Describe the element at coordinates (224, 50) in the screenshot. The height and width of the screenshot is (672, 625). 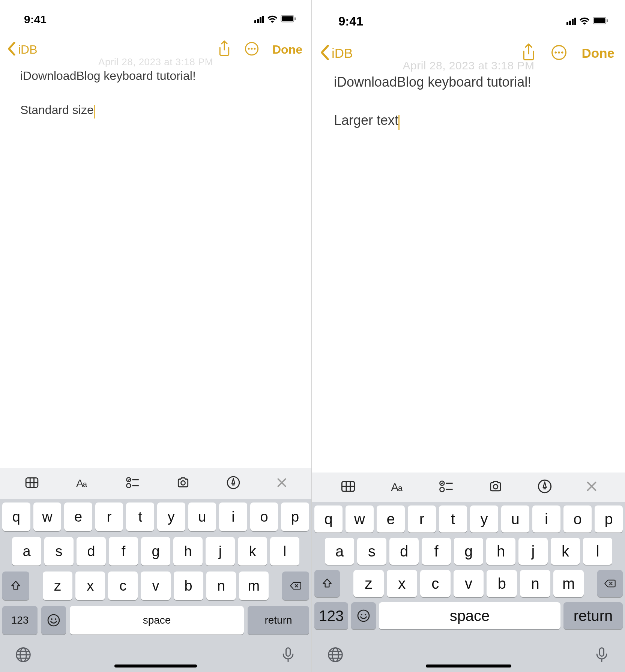
I see `share-icon` at that location.